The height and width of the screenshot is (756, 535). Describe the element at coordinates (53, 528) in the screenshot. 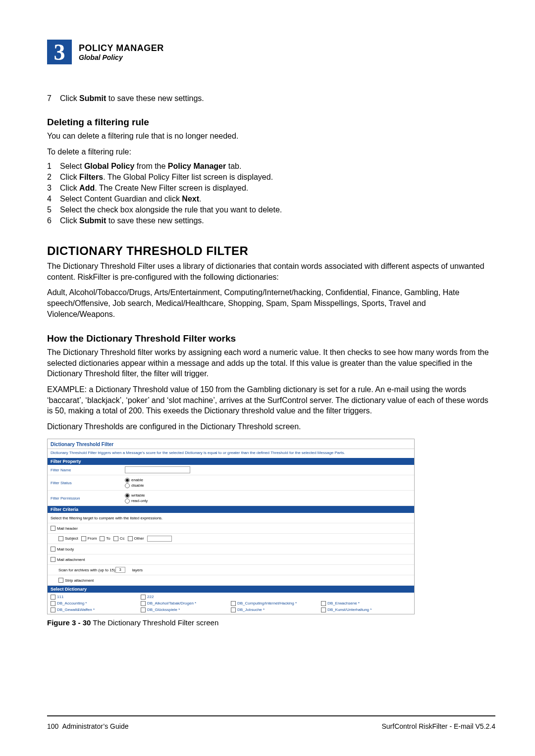

I see `checkbox-mail-header` at that location.